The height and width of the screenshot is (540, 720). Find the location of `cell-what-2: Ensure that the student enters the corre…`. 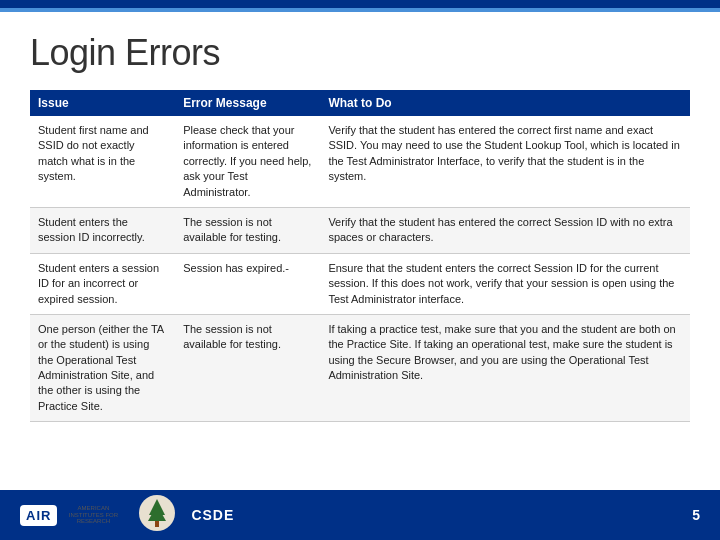

cell-what-2: Ensure that the student enters the corre… is located at coordinates (505, 284).